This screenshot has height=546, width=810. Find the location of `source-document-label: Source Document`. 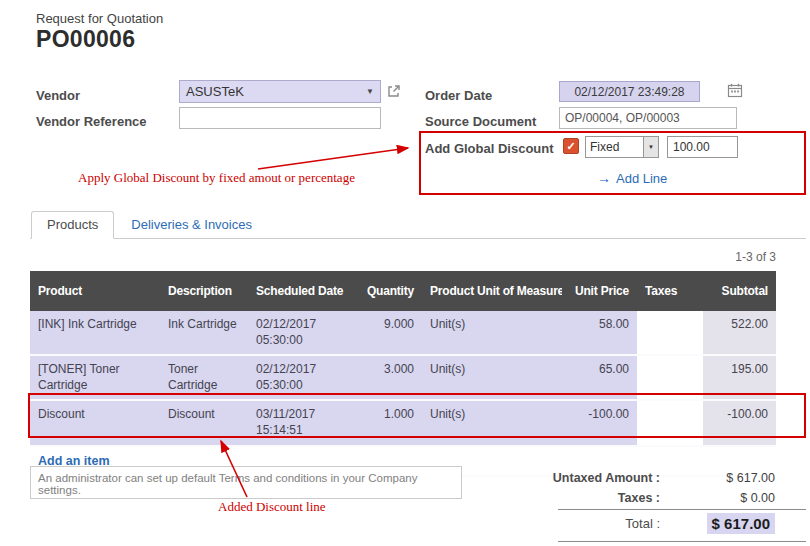

source-document-label: Source Document is located at coordinates (480, 122).